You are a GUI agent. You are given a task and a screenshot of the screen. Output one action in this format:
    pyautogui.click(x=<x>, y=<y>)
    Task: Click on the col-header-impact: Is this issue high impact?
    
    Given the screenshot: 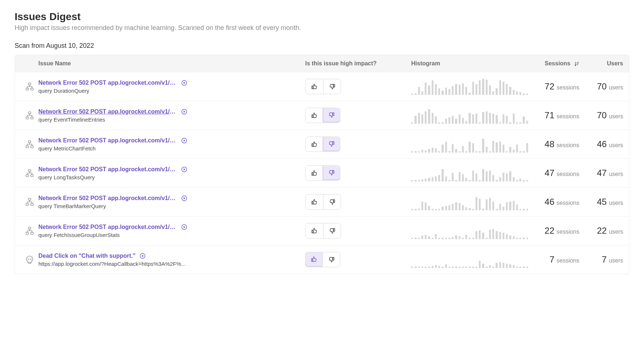 What is the action you would take?
    pyautogui.click(x=358, y=64)
    